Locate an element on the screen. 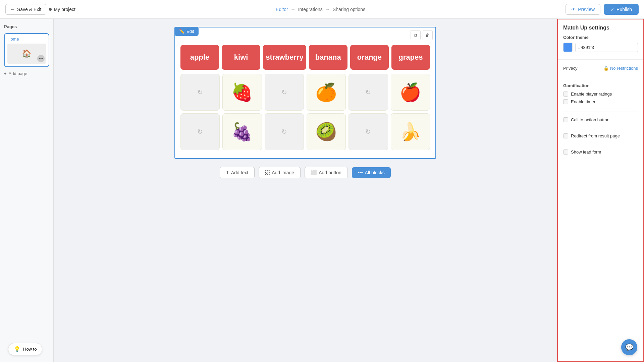  privacy-row: Privacy 🔒 No restrictions is located at coordinates (600, 68).